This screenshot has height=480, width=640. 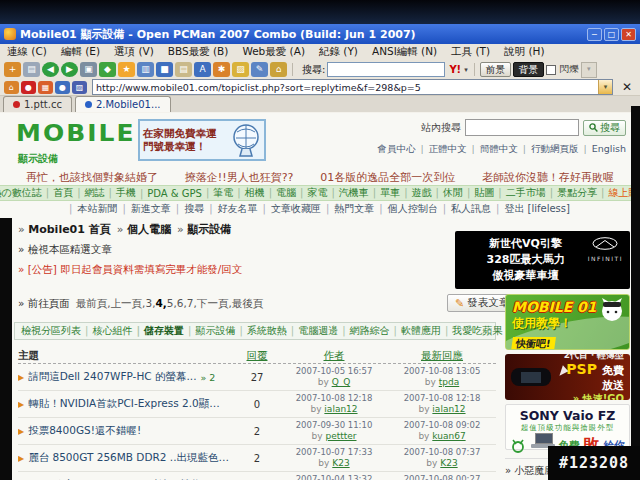 What do you see at coordinates (278, 70) in the screenshot?
I see `home-small-icon: ⌂` at bounding box center [278, 70].